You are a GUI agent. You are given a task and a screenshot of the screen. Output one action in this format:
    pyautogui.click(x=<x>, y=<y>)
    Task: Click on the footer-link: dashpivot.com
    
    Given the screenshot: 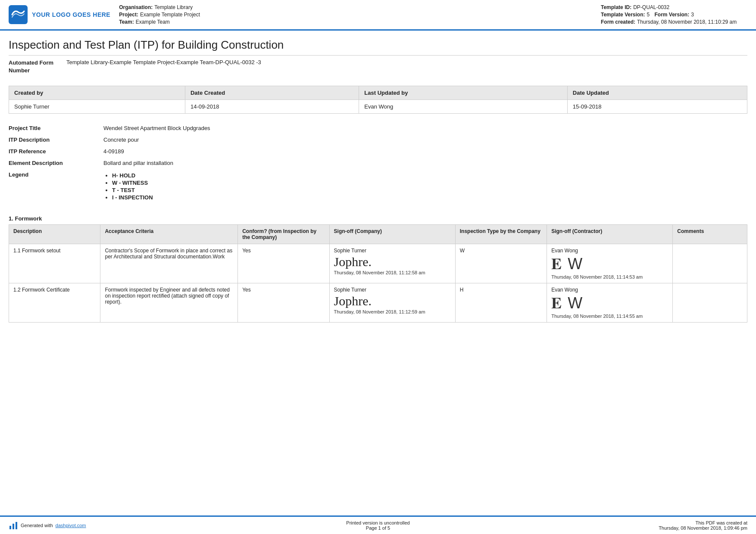 What is the action you would take?
    pyautogui.click(x=71, y=525)
    